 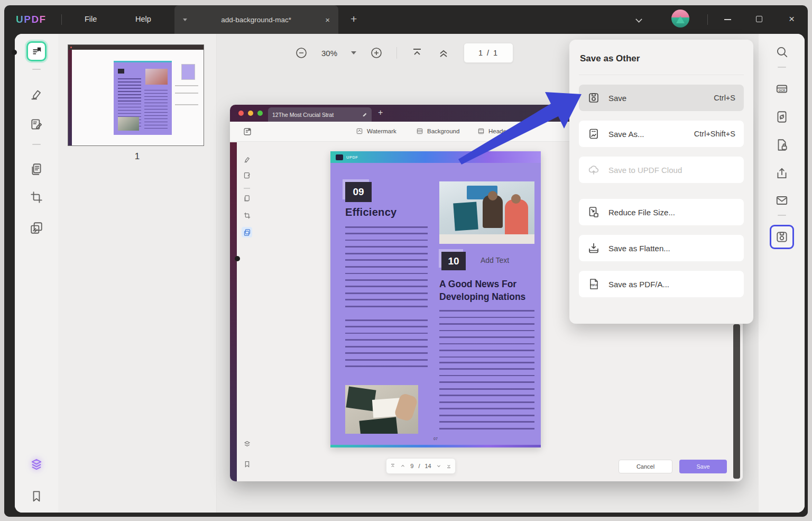 I want to click on page-footer-bar, so click(x=436, y=446).